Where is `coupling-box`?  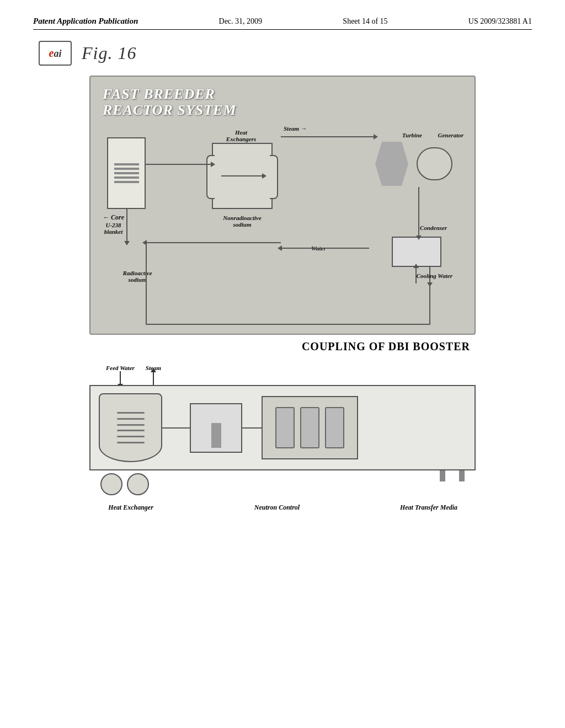
coupling-box is located at coordinates (282, 428).